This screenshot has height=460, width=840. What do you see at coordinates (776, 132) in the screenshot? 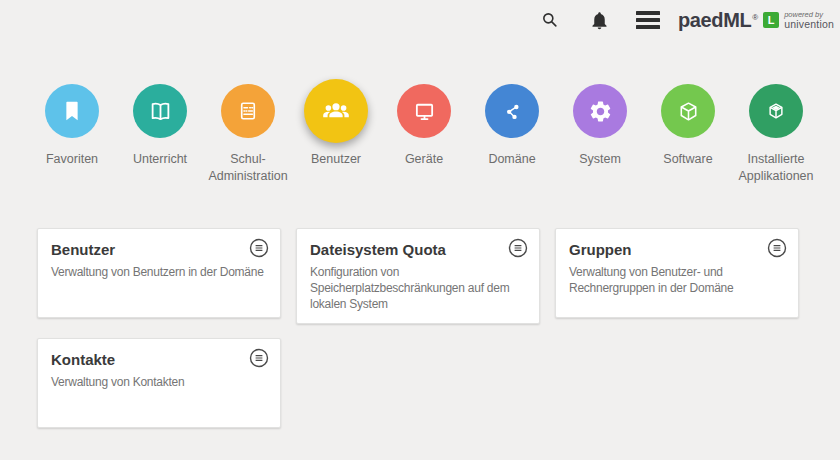
I see `category-installierte-applikationen: Installierte Applikationen` at bounding box center [776, 132].